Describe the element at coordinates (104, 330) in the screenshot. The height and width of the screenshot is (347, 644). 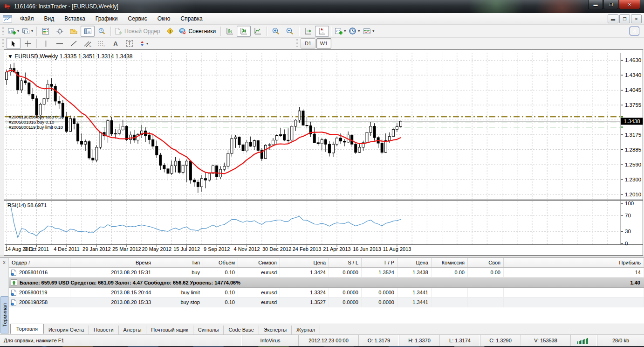
I see `tab-news: Новости` at that location.